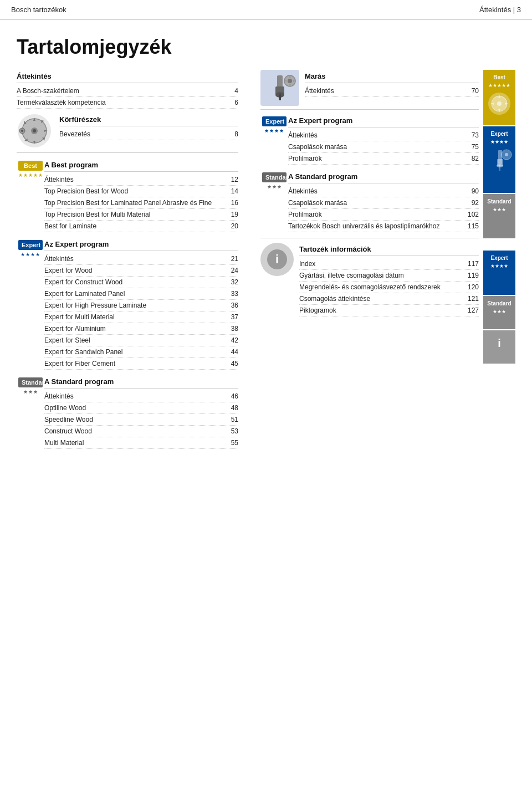  I want to click on tartozek-title: Tartozék információk, so click(389, 251).